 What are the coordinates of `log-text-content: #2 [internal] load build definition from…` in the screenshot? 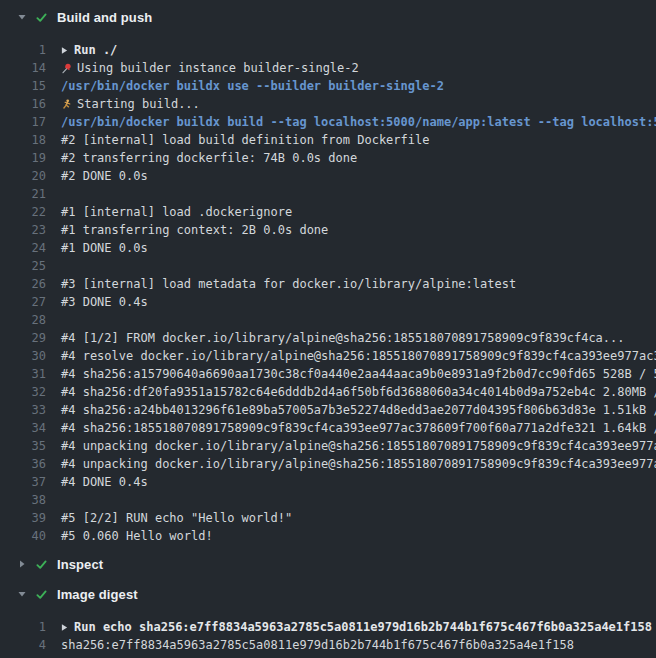 It's located at (245, 140).